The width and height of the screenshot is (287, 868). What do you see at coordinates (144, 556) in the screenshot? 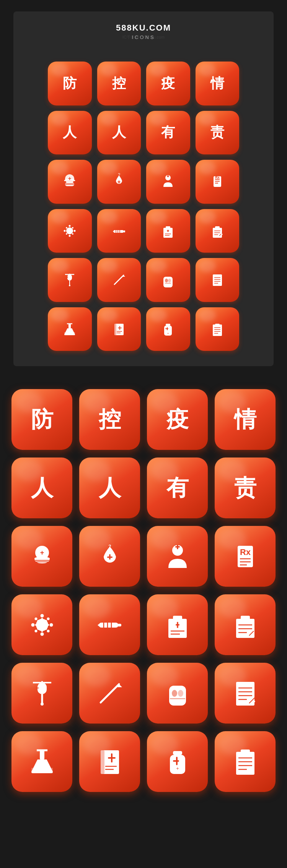
I see `bottom-grid-3: + ?` at bounding box center [144, 556].